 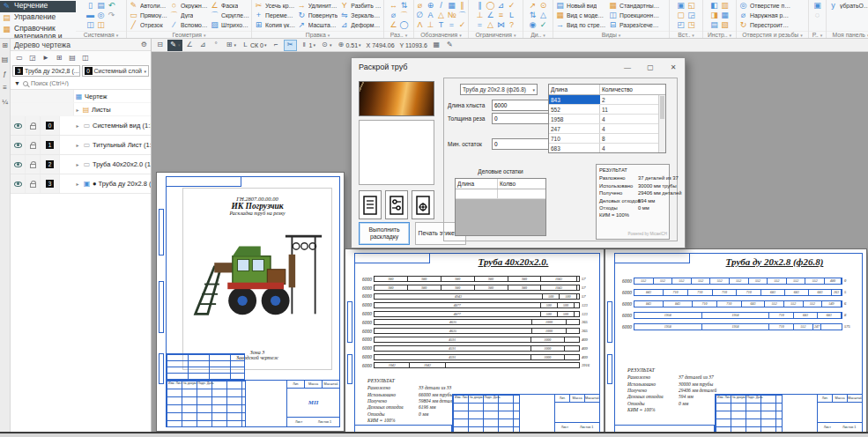 I want to click on ribbon-group-label: Ограничения▾, so click(x=495, y=34).